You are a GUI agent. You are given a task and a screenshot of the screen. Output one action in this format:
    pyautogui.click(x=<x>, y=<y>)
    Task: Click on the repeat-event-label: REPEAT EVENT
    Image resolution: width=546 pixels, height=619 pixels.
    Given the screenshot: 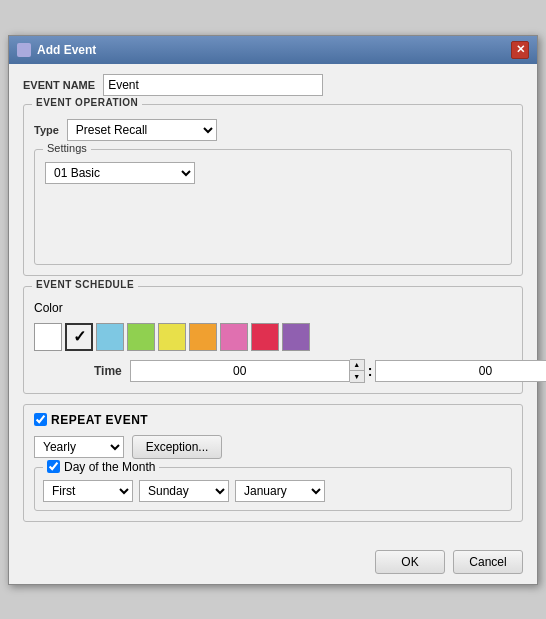 What is the action you would take?
    pyautogui.click(x=100, y=420)
    